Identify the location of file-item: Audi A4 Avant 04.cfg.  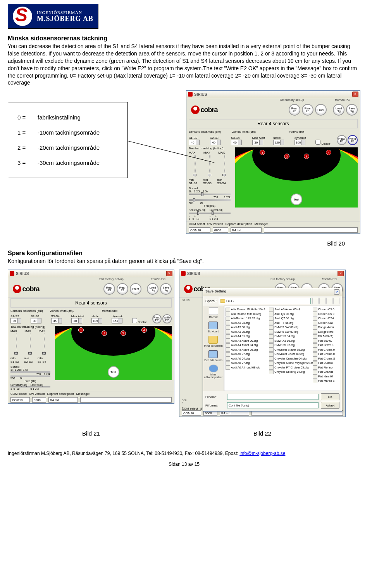
(247, 345).